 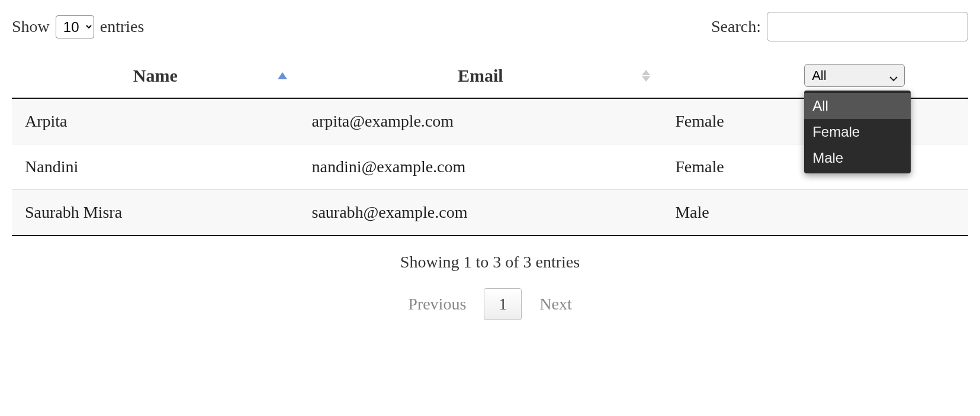 I want to click on cell-email: arpita@example.com, so click(x=481, y=121).